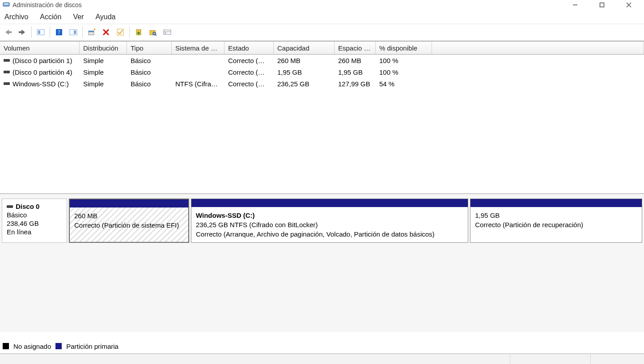 This screenshot has width=644, height=364. Describe the element at coordinates (28, 207) in the screenshot. I see `disk-name: Disco 0` at that location.